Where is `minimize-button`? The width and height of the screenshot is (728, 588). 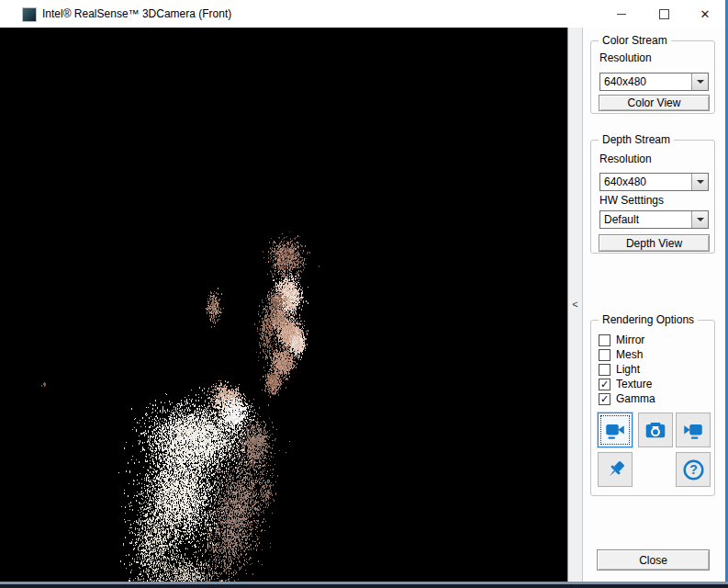 minimize-button is located at coordinates (622, 14).